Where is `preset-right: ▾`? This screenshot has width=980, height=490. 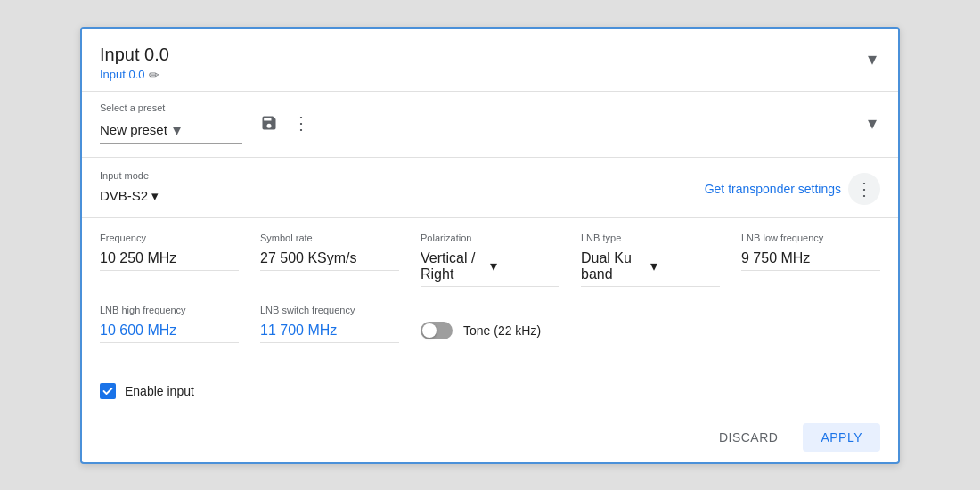 preset-right: ▾ is located at coordinates (872, 123).